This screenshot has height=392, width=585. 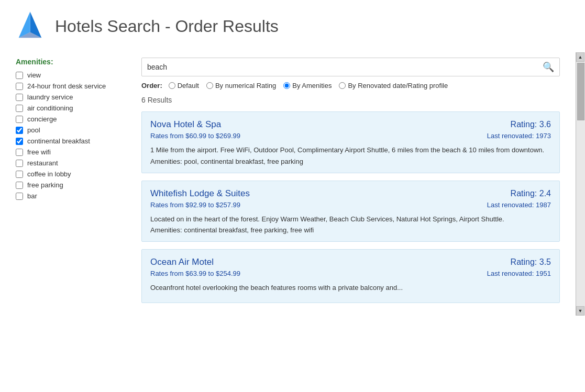 What do you see at coordinates (19, 174) in the screenshot?
I see `amenity-checkbox-coffee-lobby` at bounding box center [19, 174].